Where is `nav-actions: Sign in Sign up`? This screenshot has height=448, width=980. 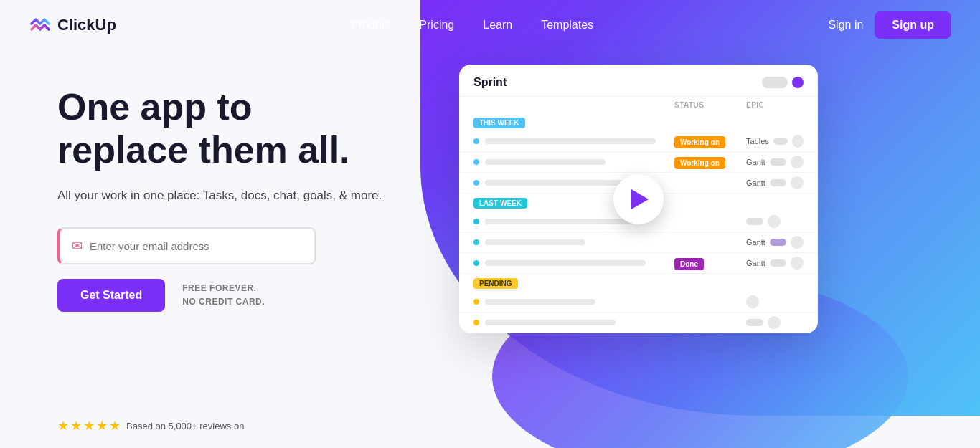 nav-actions: Sign in Sign up is located at coordinates (890, 25).